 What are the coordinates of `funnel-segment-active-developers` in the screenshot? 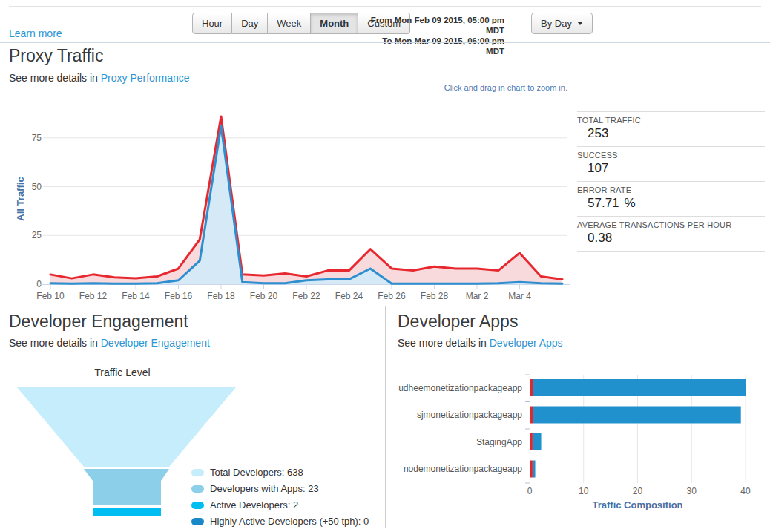 It's located at (127, 512).